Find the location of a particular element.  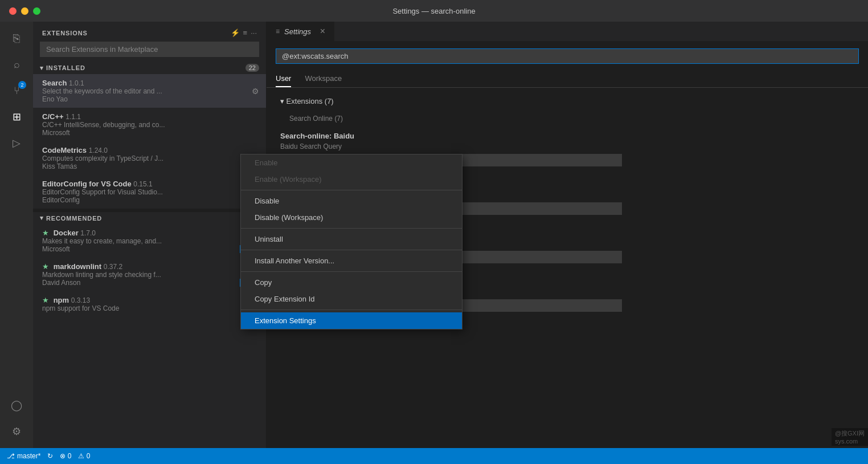

sort-icon: ≡ is located at coordinates (245, 33).